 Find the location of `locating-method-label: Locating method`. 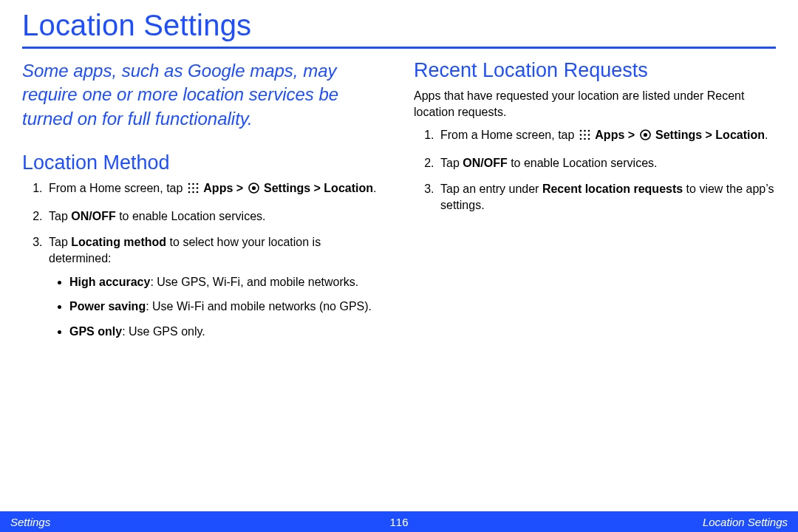

locating-method-label: Locating method is located at coordinates (118, 242).